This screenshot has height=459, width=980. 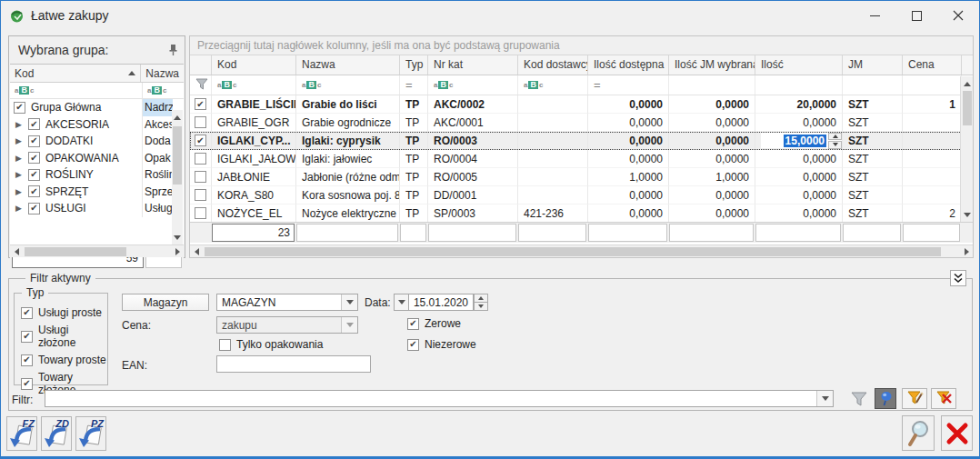 I want to click on spinner-up-button, so click(x=835, y=136).